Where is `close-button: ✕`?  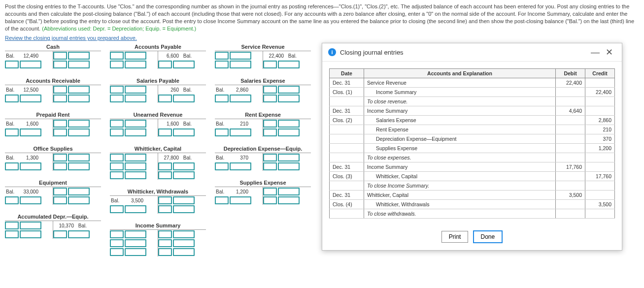
close-button: ✕ is located at coordinates (609, 52).